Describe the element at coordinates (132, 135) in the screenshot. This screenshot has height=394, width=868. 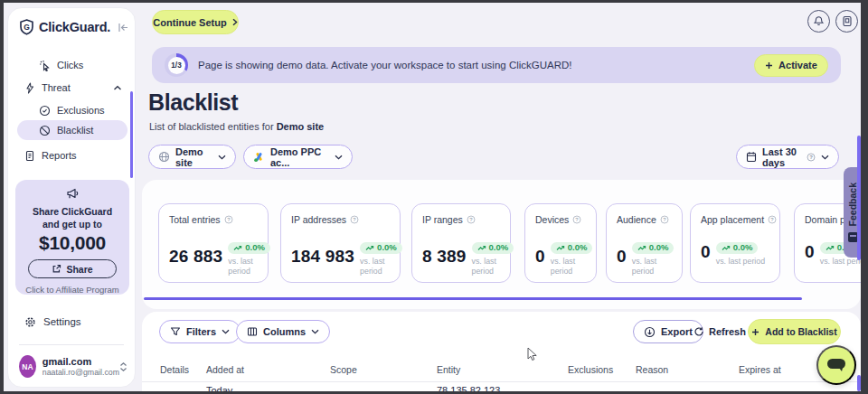
I see `sidebar-scrollbar` at that location.